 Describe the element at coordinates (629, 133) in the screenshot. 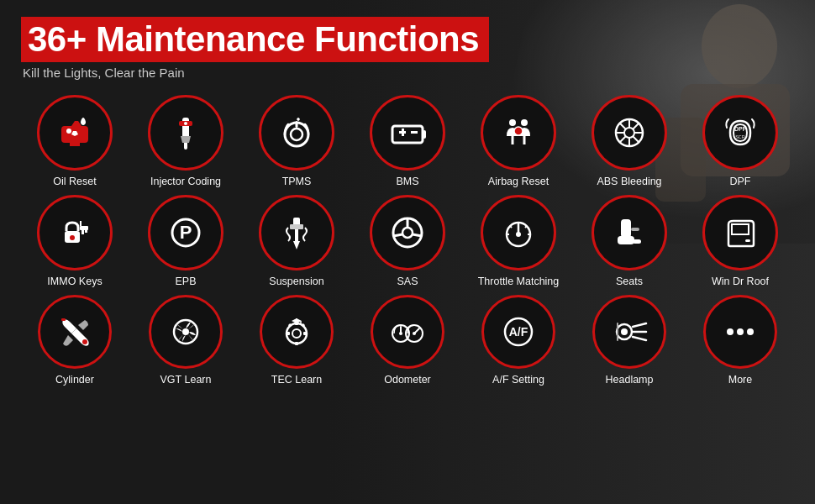

I see `icon-circle-abs` at that location.